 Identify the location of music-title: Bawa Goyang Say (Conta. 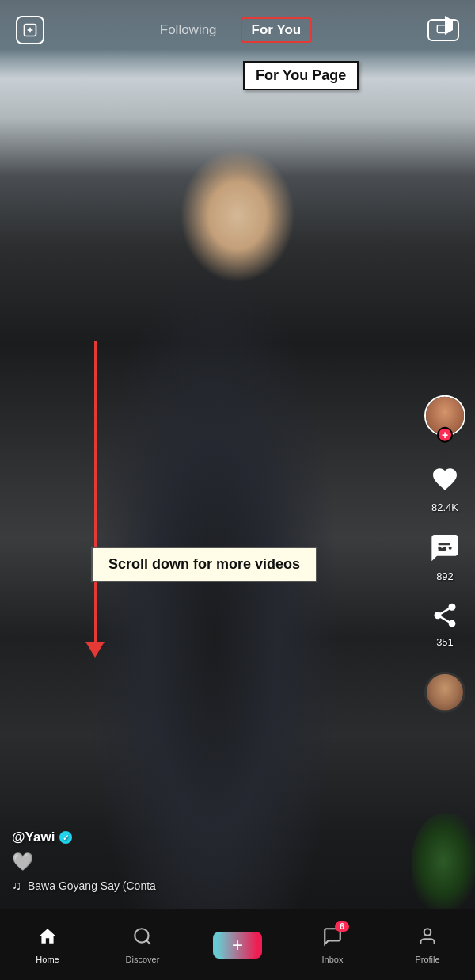
(92, 886).